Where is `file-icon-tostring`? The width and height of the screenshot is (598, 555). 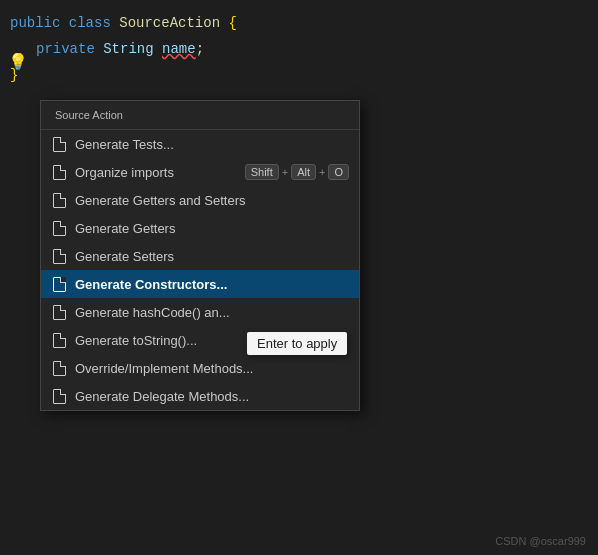
file-icon-tostring is located at coordinates (59, 340).